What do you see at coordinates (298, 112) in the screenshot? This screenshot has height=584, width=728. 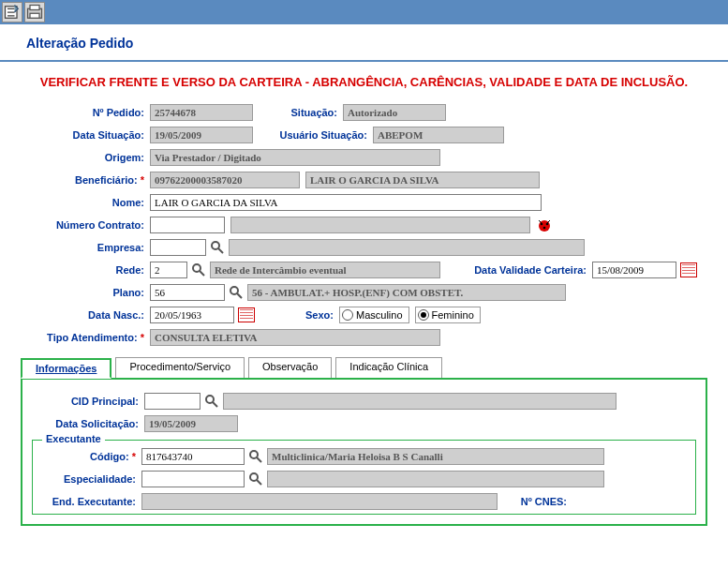 I see `label-situacao: Situação:` at bounding box center [298, 112].